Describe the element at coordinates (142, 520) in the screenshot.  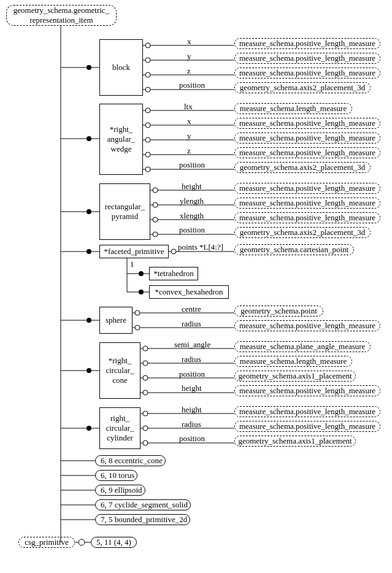
I see `ref-entity: 7, 5 bounded_primitive_2d` at that location.